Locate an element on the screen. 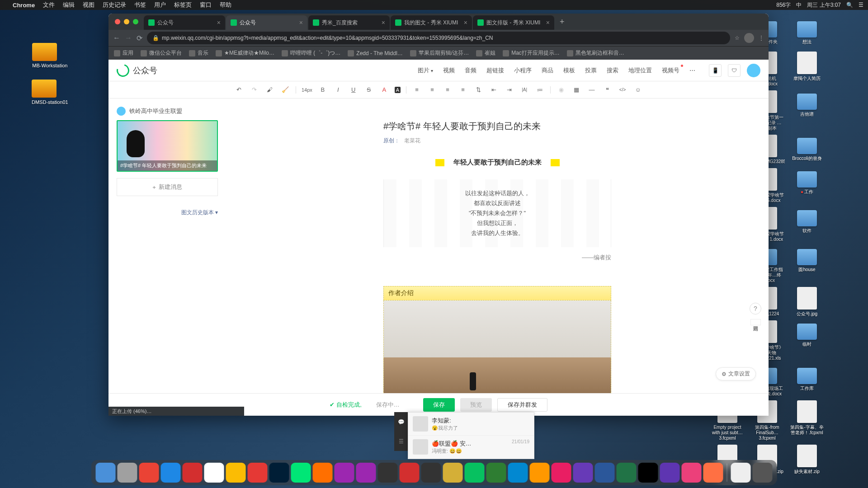 The height and width of the screenshot is (488, 868). menu-tabs: 标签页 is located at coordinates (183, 5).